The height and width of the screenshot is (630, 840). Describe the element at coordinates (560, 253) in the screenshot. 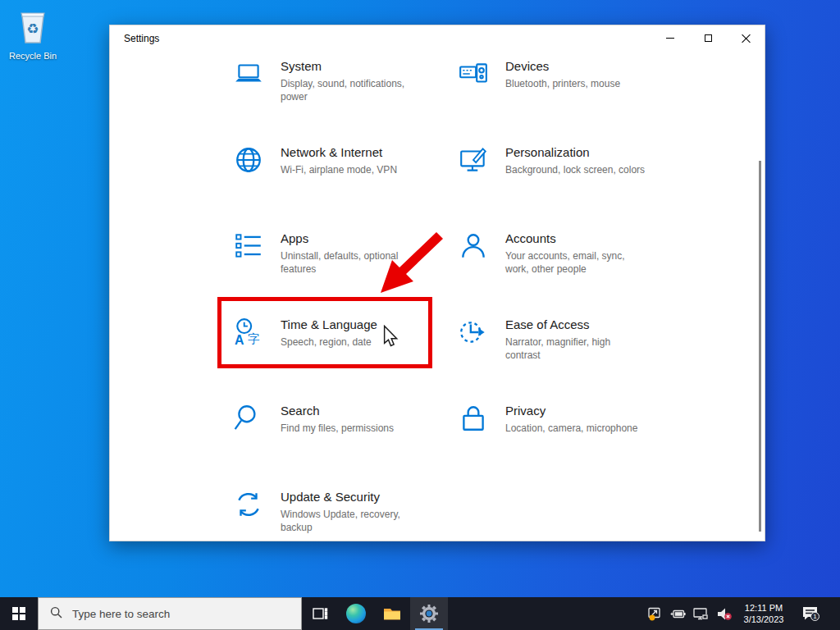

I see `tile-accounts: Accounts Your accounts, email, sync, wor…` at that location.